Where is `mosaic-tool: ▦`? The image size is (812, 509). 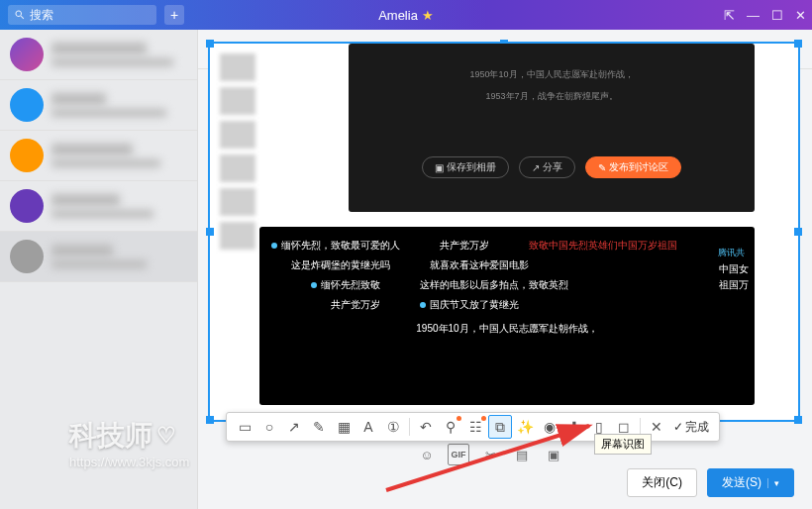
mosaic-tool: ▦ is located at coordinates (344, 427).